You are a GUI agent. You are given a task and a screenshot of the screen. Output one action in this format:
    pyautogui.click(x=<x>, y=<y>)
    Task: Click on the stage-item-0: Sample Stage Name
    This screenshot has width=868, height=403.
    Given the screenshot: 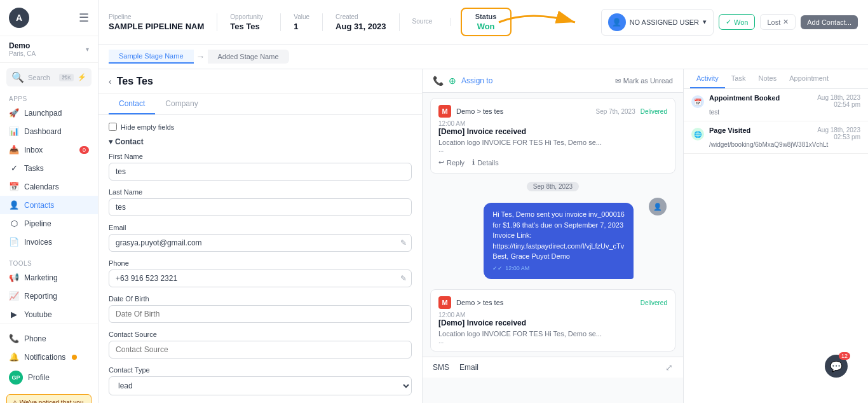 What is the action you would take?
    pyautogui.click(x=151, y=57)
    